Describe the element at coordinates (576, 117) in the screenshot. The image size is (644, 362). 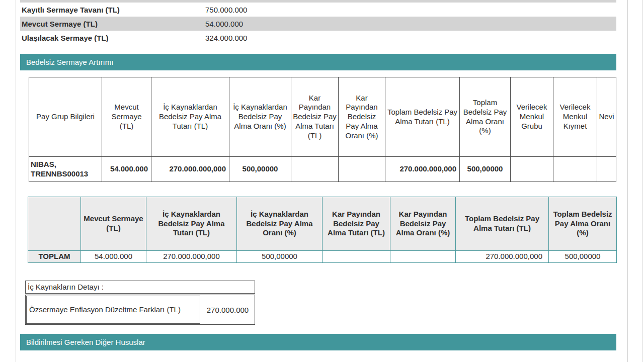
I see `col-header: Verilecek Menkul Kıymet` at that location.